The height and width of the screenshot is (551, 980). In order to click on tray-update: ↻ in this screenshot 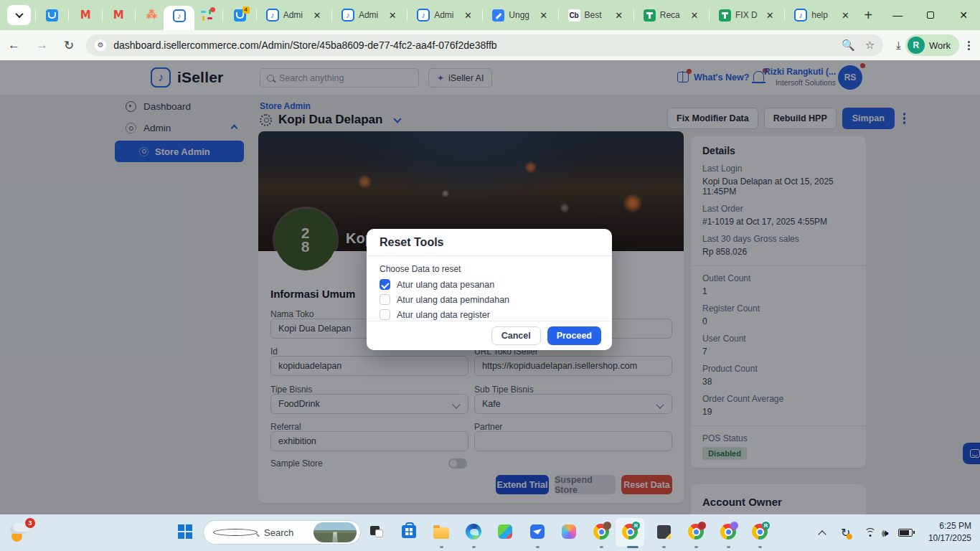, I will do `click(845, 532)`.